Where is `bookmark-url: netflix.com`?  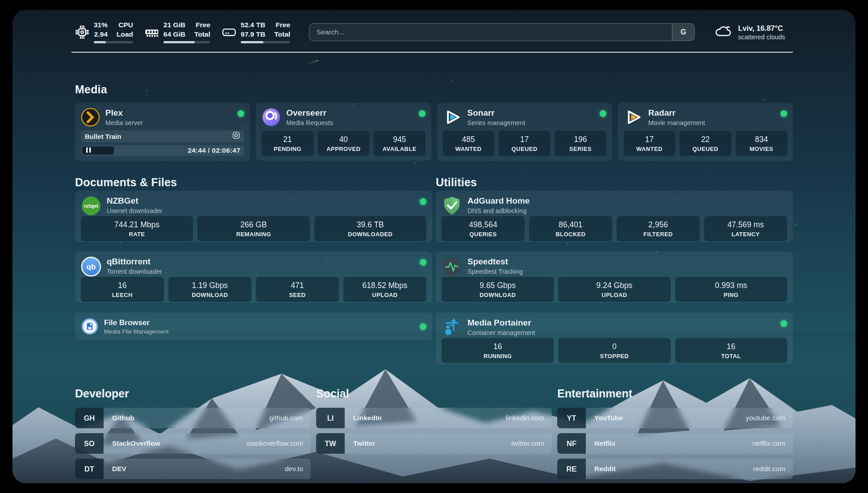 bookmark-url: netflix.com is located at coordinates (772, 443).